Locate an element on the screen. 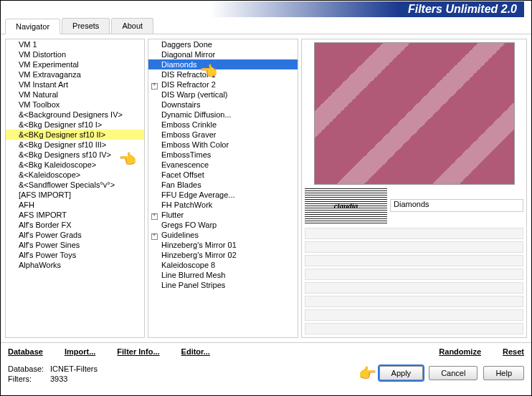 This screenshot has height=396, width=532. list-item: Guidelines is located at coordinates (223, 235).